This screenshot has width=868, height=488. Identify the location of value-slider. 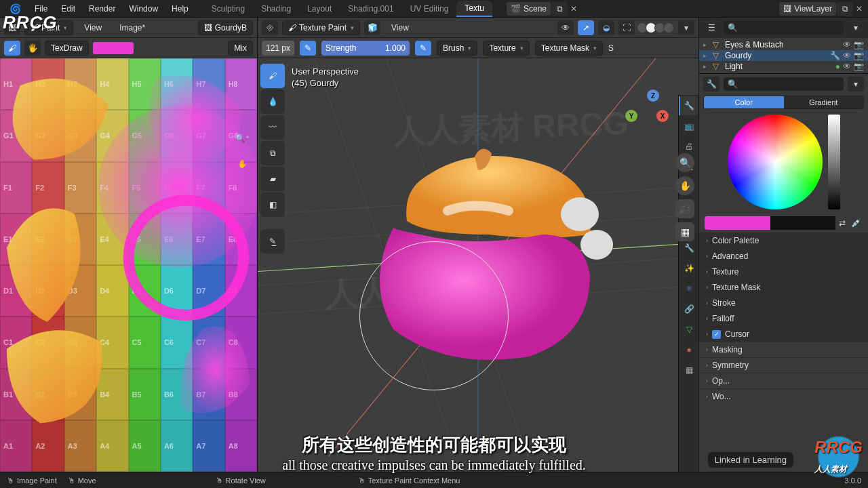
(834, 162).